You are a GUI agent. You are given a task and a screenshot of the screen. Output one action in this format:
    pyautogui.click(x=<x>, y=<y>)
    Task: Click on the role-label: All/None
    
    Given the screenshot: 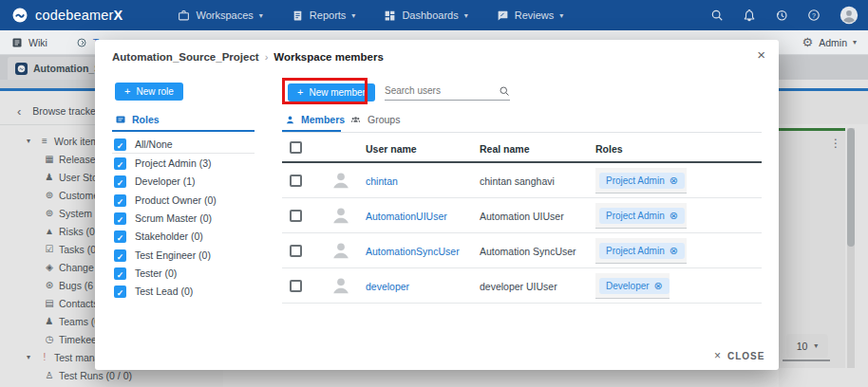 What is the action you would take?
    pyautogui.click(x=154, y=144)
    